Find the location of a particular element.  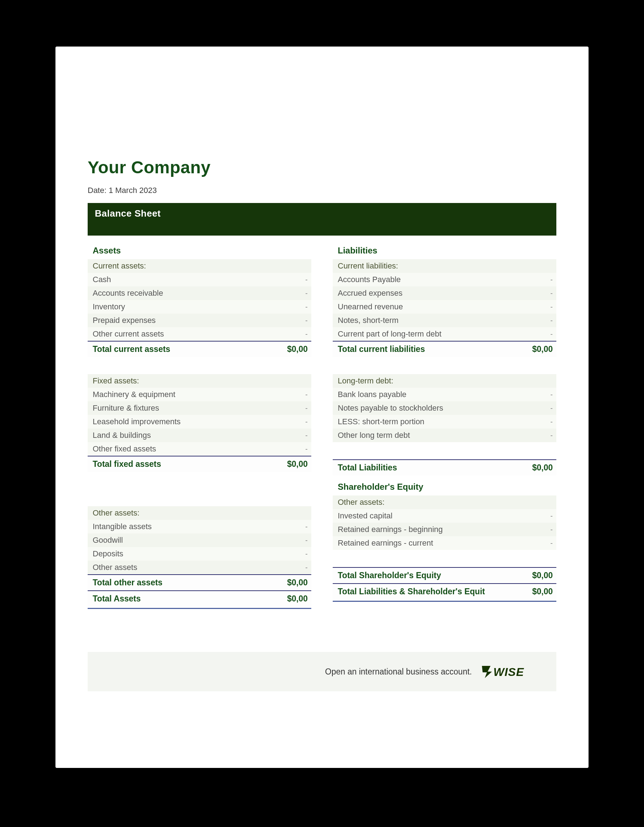

document-date: Date: 1 March 2023 is located at coordinates (322, 190).